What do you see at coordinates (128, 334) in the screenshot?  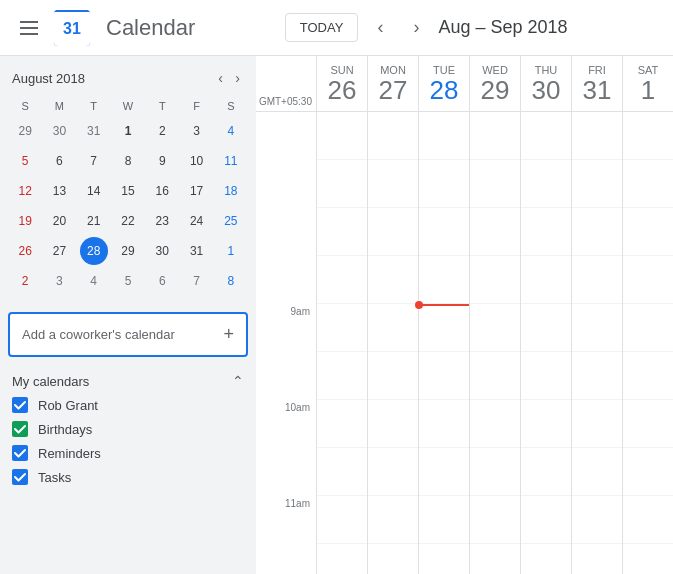 I see `add-coworker-box: Add a coworker's calendar +` at bounding box center [128, 334].